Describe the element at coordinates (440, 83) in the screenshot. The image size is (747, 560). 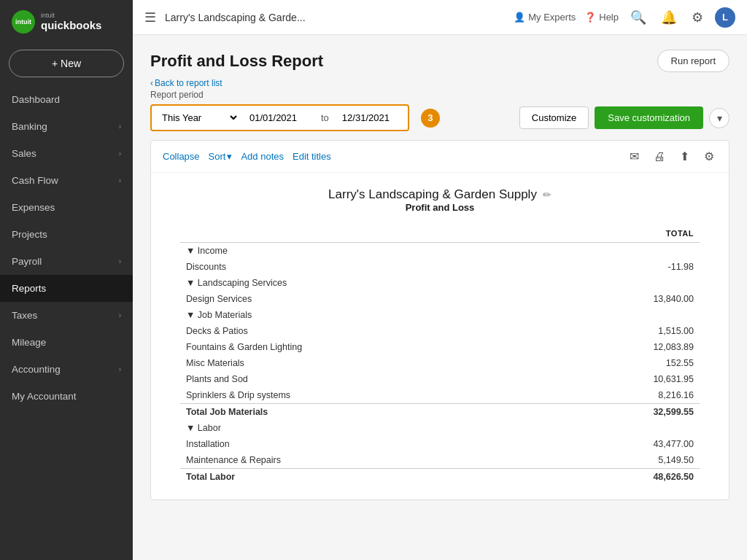
I see `back-to-report-list-link: ‹ Back to report list` at that location.